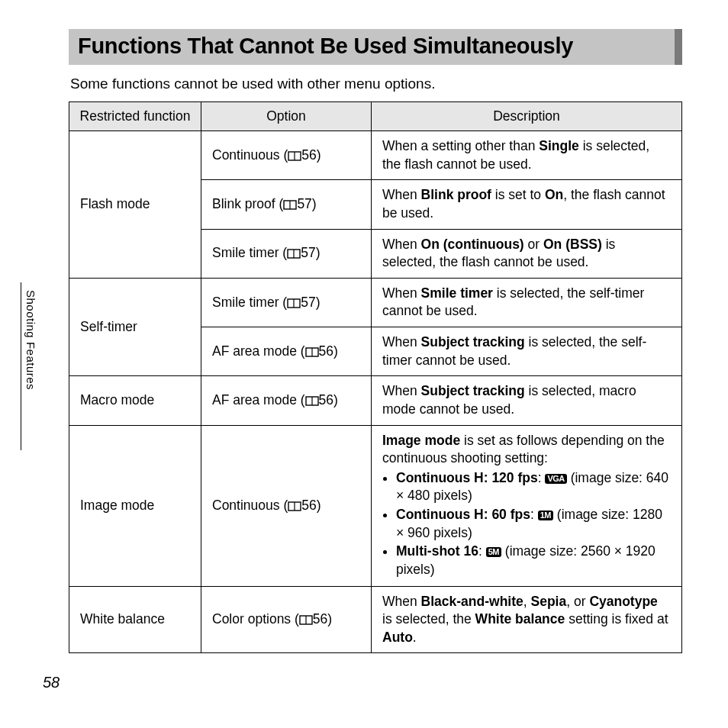 This screenshot has height=728, width=728. Describe the element at coordinates (527, 253) in the screenshot. I see `description-cell: When On (continuous) or On (BSS) is sele…` at that location.